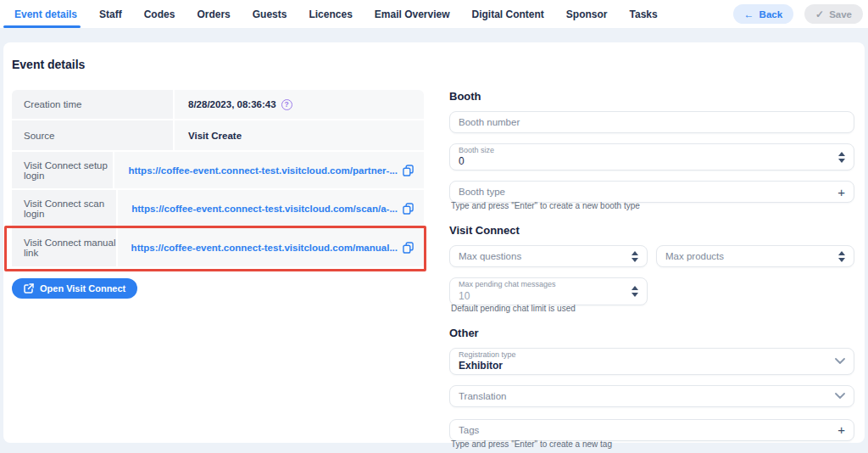 The height and width of the screenshot is (453, 868). Describe the element at coordinates (653, 445) in the screenshot. I see `tags-helper-text: Type and press "Enter" to create a new t…` at that location.